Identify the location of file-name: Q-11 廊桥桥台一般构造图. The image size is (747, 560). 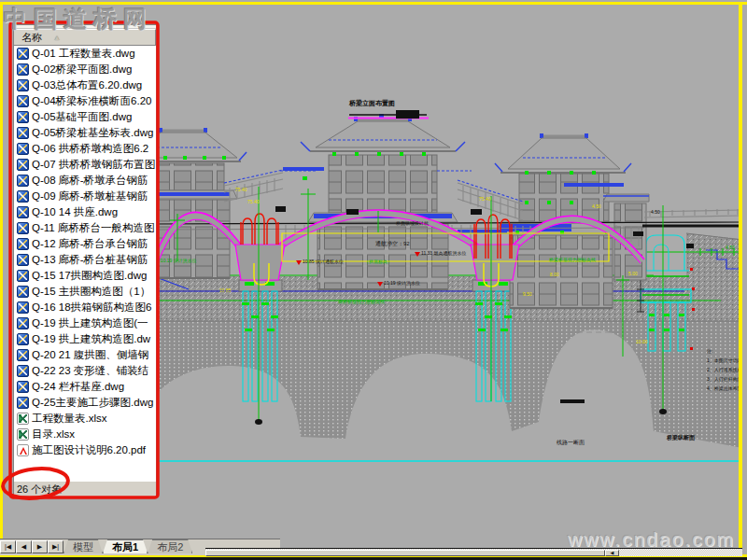
(93, 228).